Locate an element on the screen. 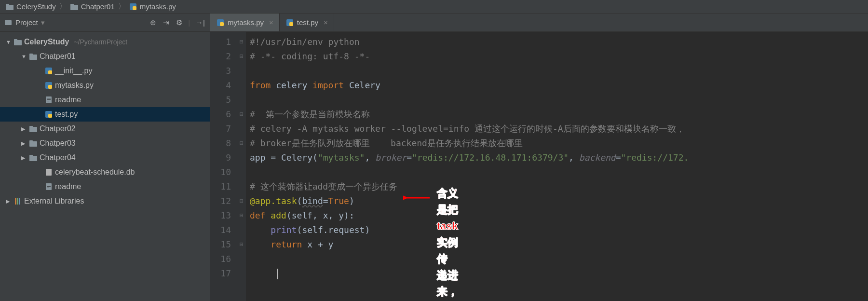 Image resolution: width=868 pixels, height=301 pixels. line-gutter: 1234567891011121314151617 is located at coordinates (224, 166).